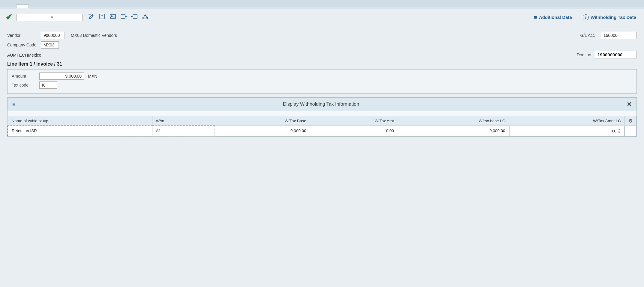 This screenshot has height=287, width=644. What do you see at coordinates (53, 35) in the screenshot?
I see `vendor-value: 9000000` at bounding box center [53, 35].